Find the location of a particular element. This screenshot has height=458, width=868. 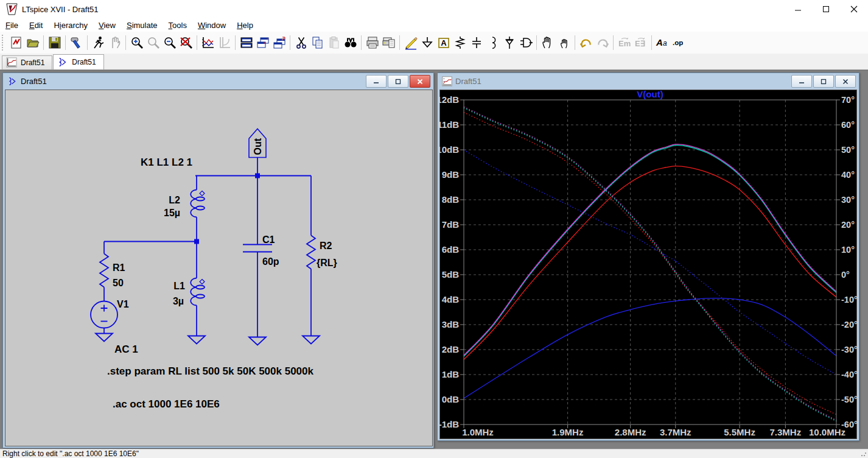

r2-name-label: R2 is located at coordinates (326, 246).